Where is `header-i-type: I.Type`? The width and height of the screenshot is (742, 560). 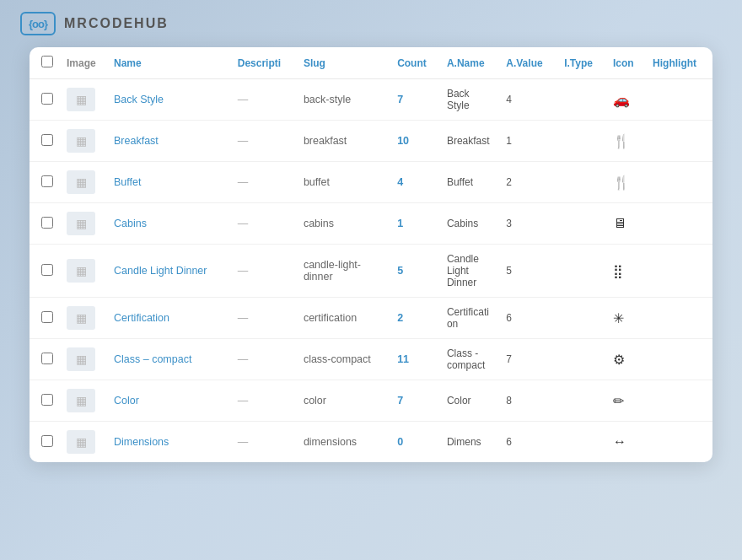
header-i-type: I.Type is located at coordinates (582, 63).